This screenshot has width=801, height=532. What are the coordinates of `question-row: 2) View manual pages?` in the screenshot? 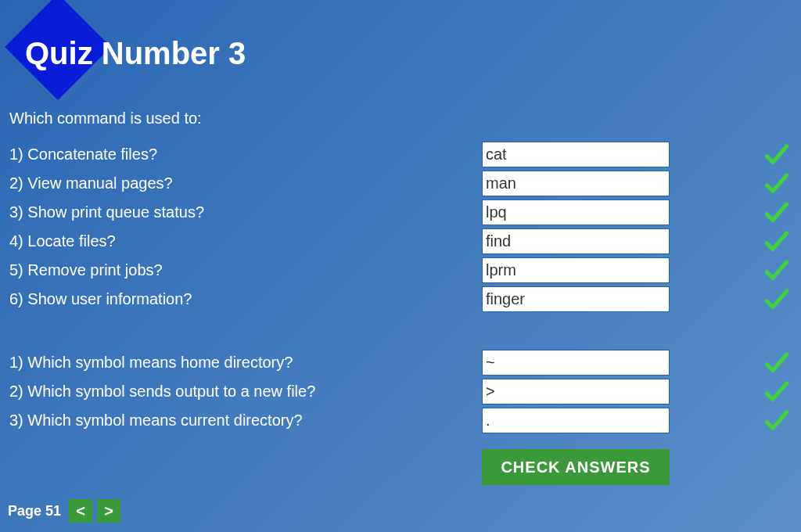 It's located at (400, 183).